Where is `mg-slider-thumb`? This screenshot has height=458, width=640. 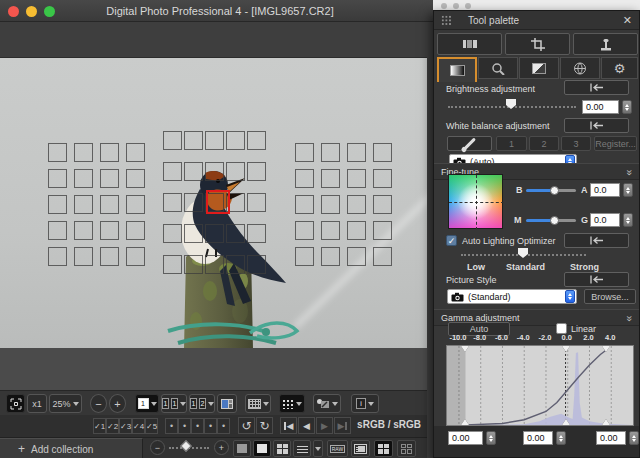 mg-slider-thumb is located at coordinates (554, 220).